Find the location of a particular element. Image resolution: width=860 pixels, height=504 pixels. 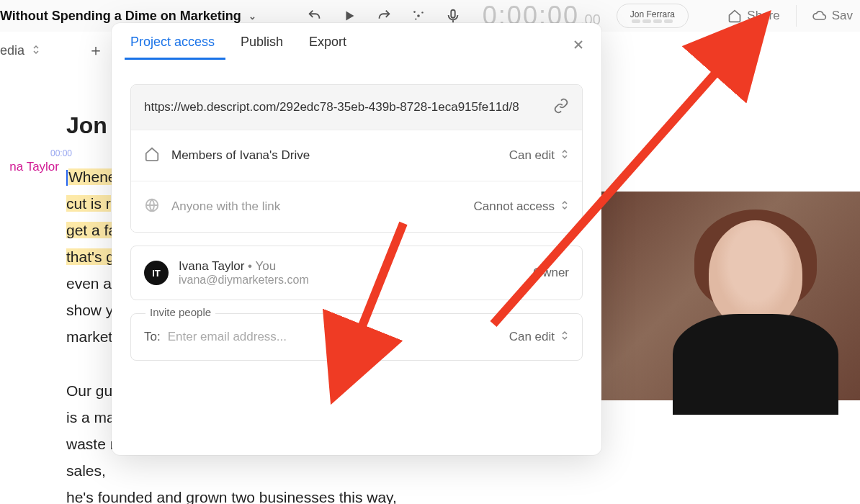

globe-icon is located at coordinates (152, 207).